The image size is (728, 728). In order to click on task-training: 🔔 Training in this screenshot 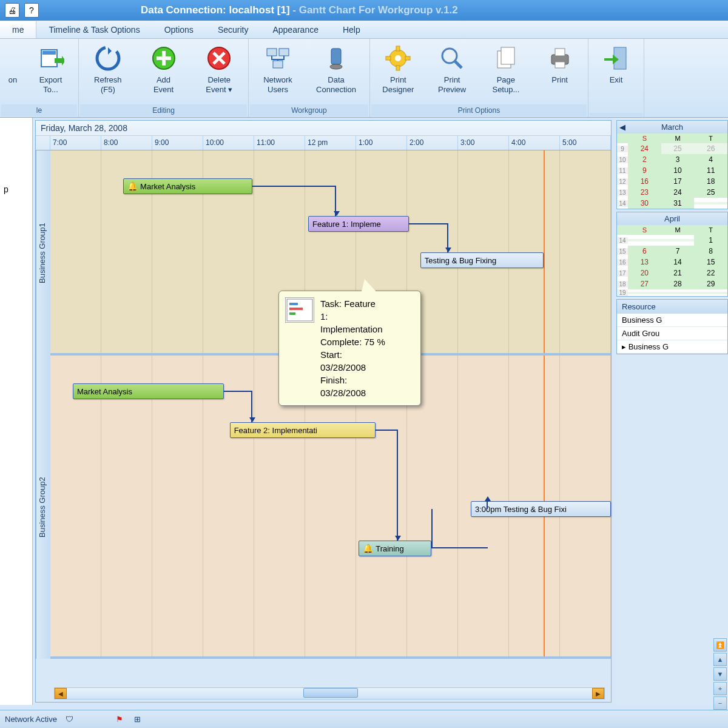, I will do `click(395, 548)`.